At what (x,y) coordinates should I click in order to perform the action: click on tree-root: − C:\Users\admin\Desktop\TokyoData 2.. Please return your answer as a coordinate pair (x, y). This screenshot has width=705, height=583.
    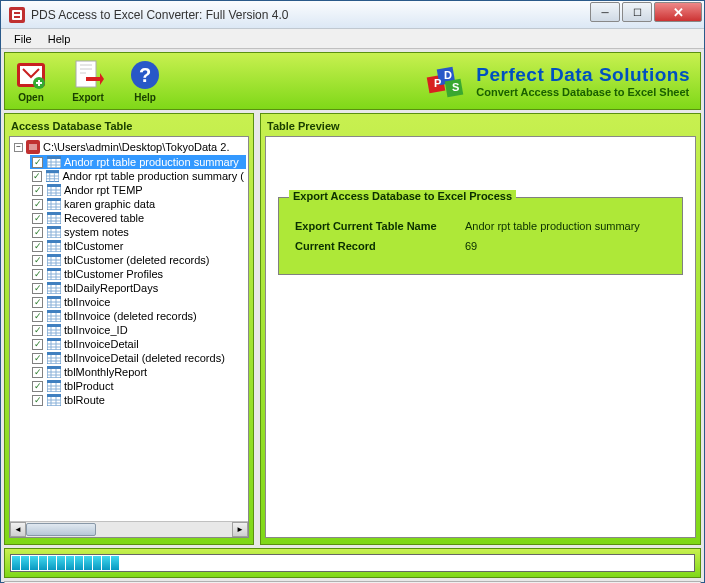
    Looking at the image, I should click on (129, 147).